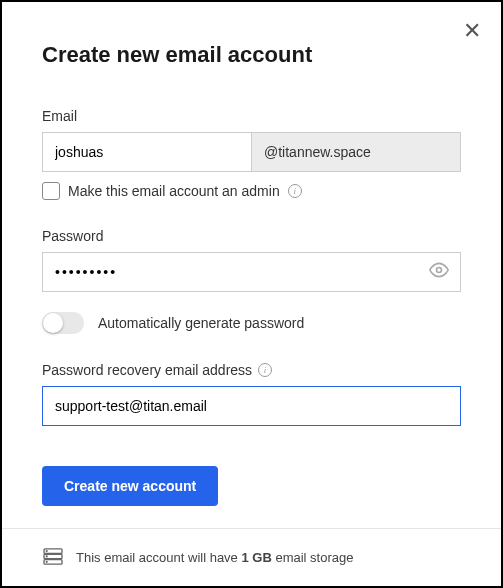 This screenshot has width=503, height=588. I want to click on admin-checkbox, so click(51, 191).